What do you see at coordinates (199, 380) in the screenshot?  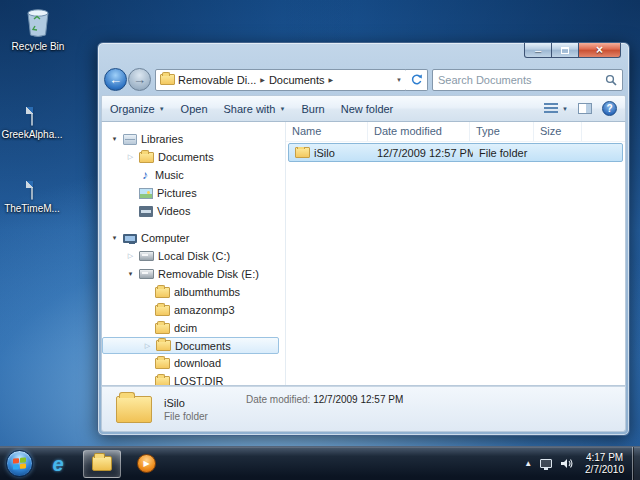 I see `sidebar-label: LOST.DIR` at bounding box center [199, 380].